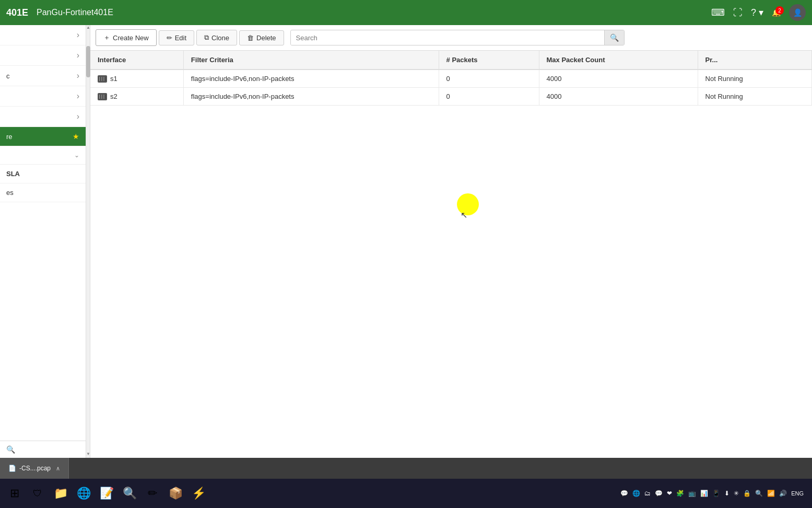 This screenshot has width=812, height=508. I want to click on cell-max-packet-count-s1: 4000, so click(618, 78).